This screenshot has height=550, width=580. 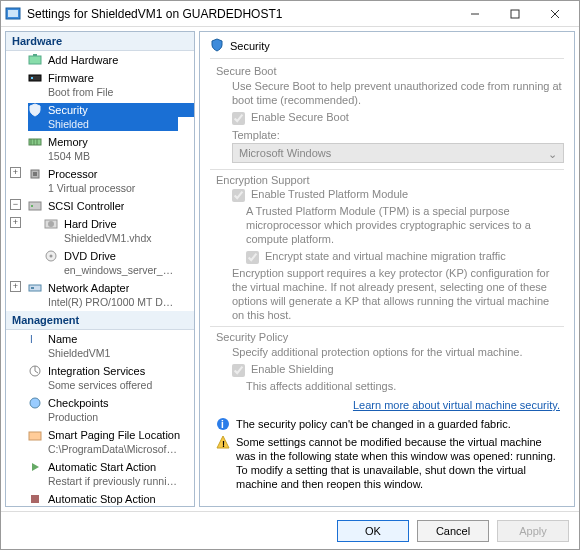 What do you see at coordinates (100, 231) in the screenshot?
I see `tree-hard-drive: + Hard Drive ShieldedVM1.vhdx` at bounding box center [100, 231].